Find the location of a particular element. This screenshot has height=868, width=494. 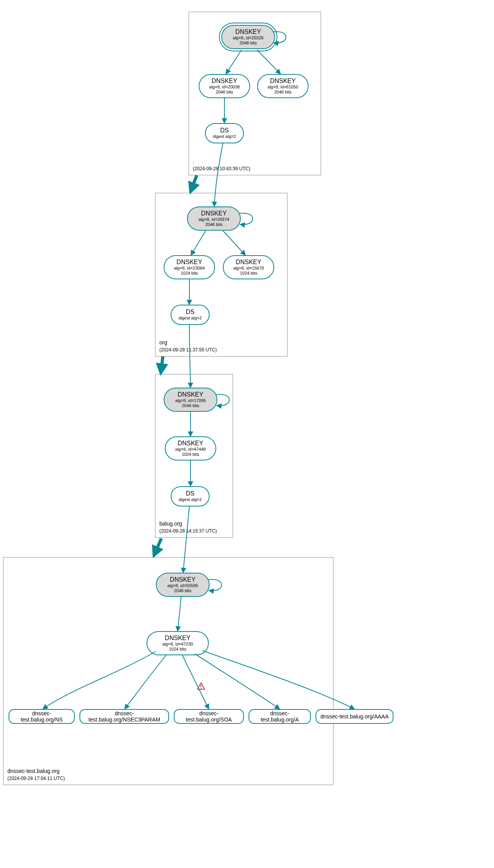

ds-root: DS digest alg=2 is located at coordinates (224, 133).